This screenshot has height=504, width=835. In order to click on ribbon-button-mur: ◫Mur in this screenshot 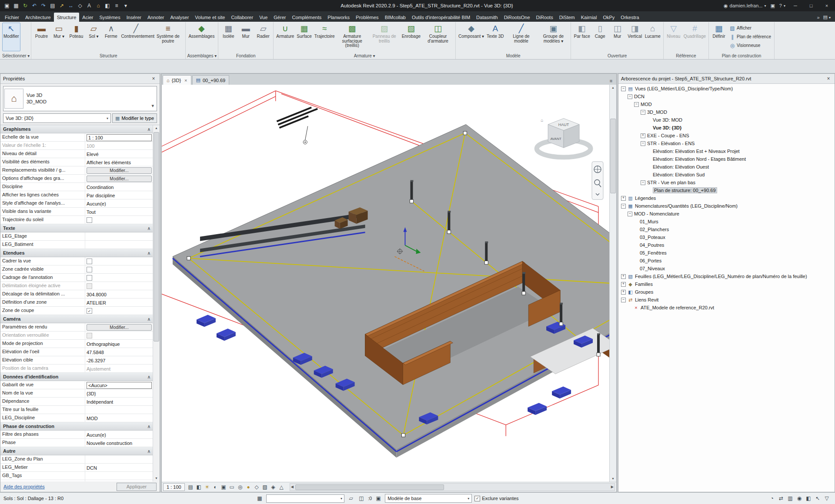, I will do `click(618, 37)`.